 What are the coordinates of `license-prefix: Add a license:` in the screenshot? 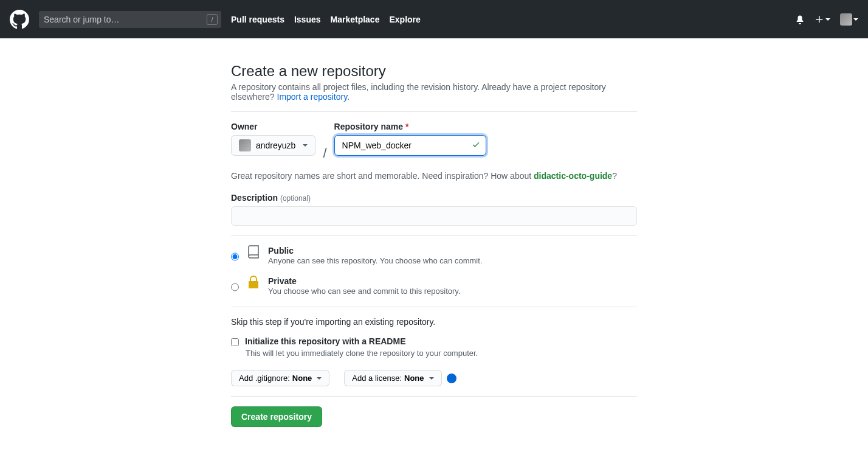 It's located at (377, 378).